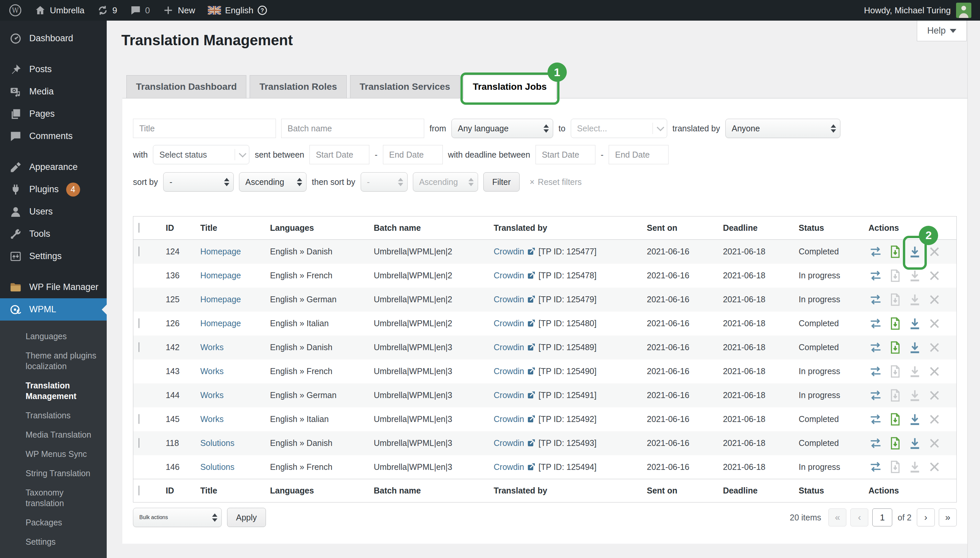 This screenshot has width=980, height=558. Describe the element at coordinates (107, 10) in the screenshot. I see `updates-link: 9` at that location.